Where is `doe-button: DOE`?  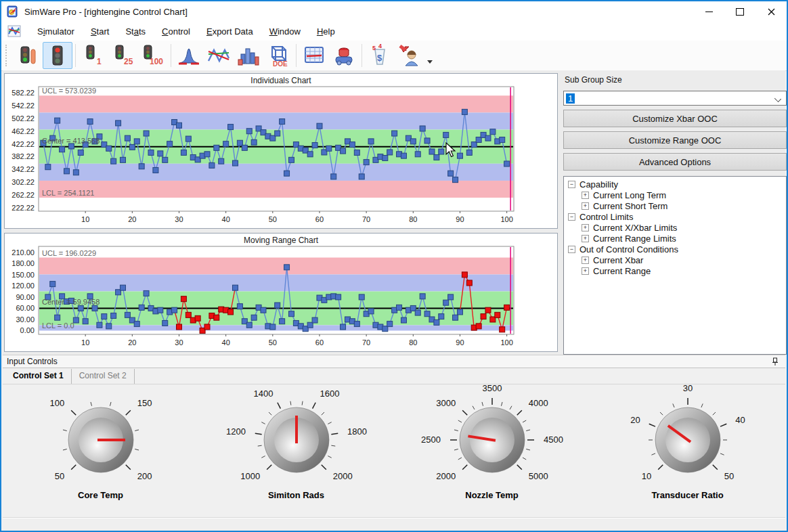 doe-button: DOE is located at coordinates (278, 56).